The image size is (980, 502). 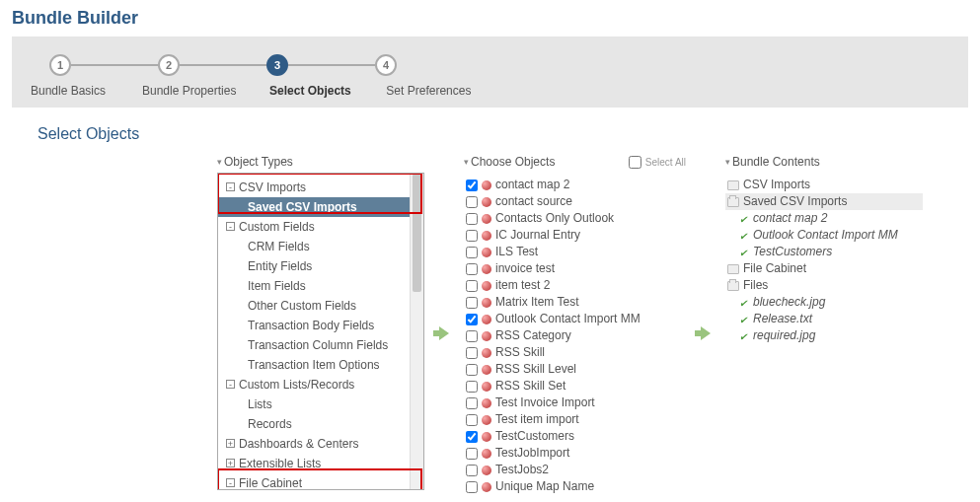 I want to click on step-circle-4: 4, so click(x=386, y=65).